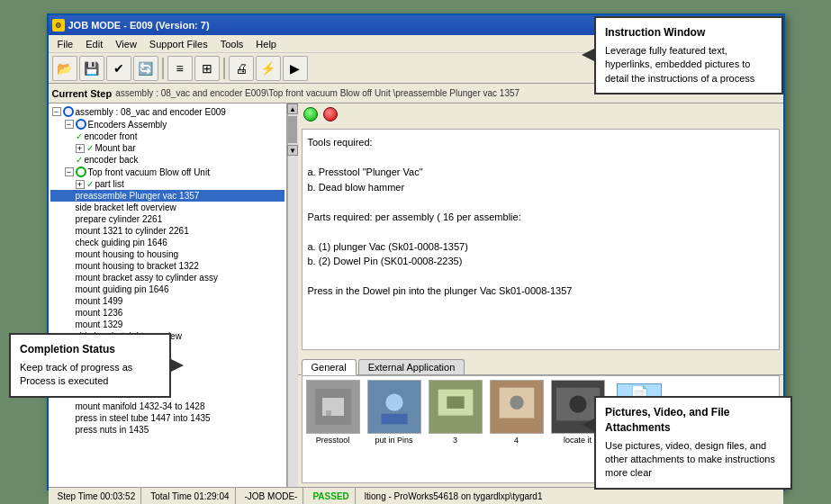 Image resolution: width=831 pixels, height=504 pixels. What do you see at coordinates (128, 124) in the screenshot?
I see `tree-label-1: Encoders Assembly` at bounding box center [128, 124].